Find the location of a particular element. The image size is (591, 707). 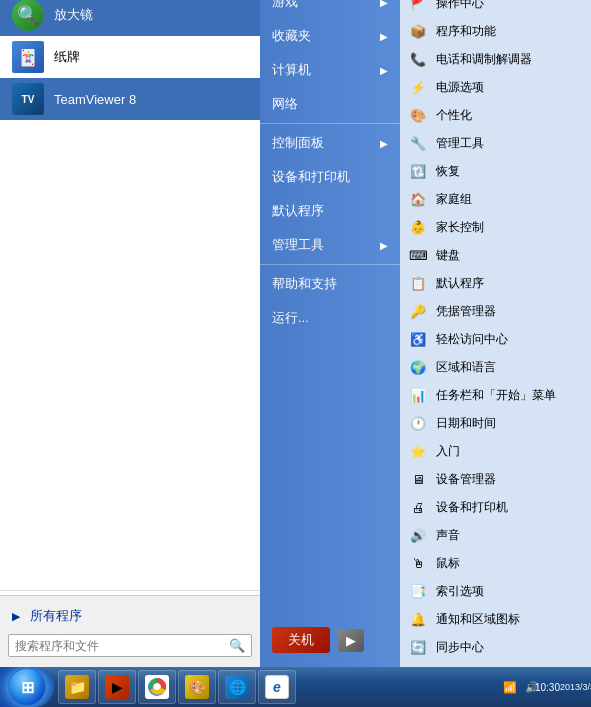

action-label: 操作中心 is located at coordinates (460, 6).